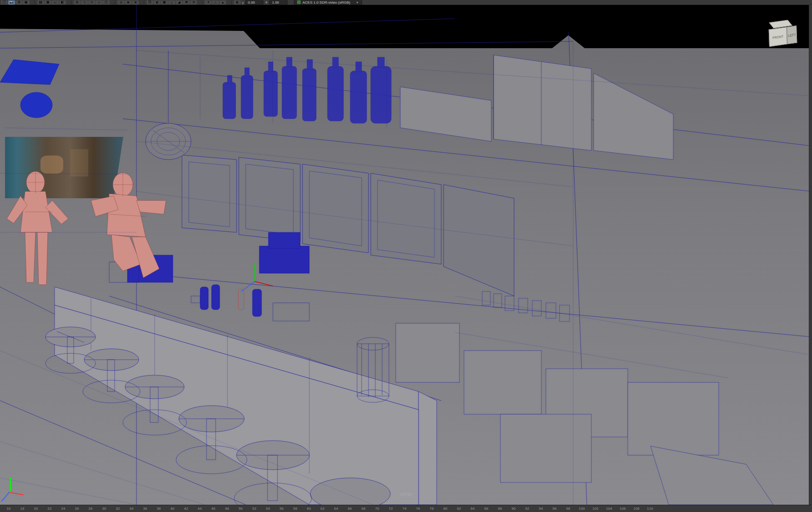 The image size is (812, 512). What do you see at coordinates (92, 3) in the screenshot?
I see `snap-point: ⊙` at bounding box center [92, 3].